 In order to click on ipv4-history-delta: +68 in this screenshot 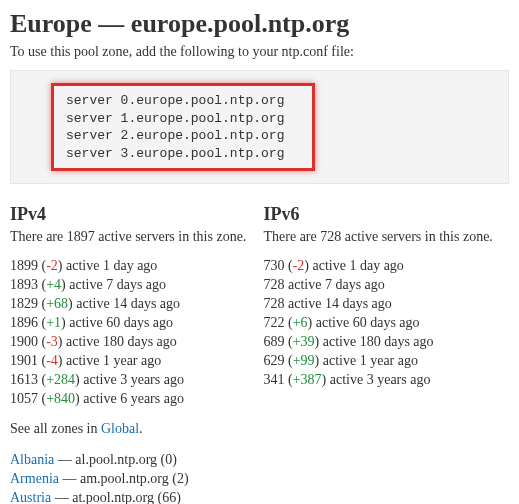, I will do `click(57, 304)`.